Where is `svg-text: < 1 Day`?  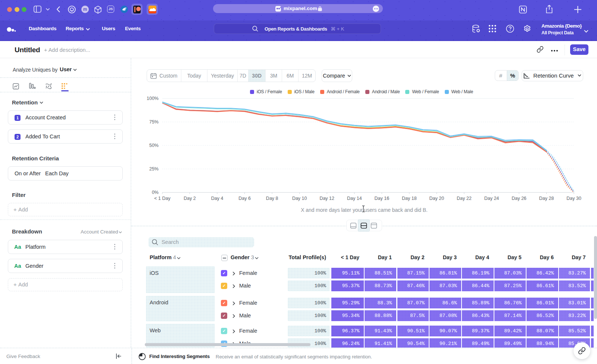 svg-text: < 1 Day is located at coordinates (162, 198).